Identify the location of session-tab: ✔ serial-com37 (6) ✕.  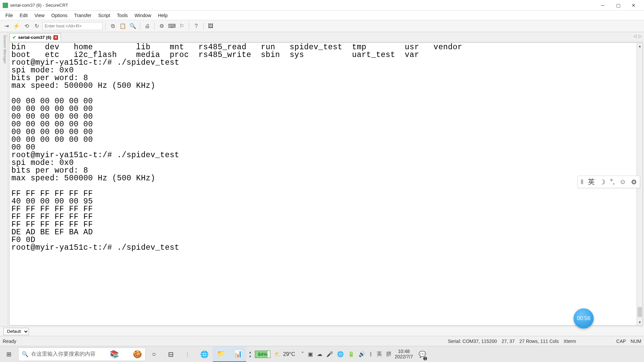
(35, 37).